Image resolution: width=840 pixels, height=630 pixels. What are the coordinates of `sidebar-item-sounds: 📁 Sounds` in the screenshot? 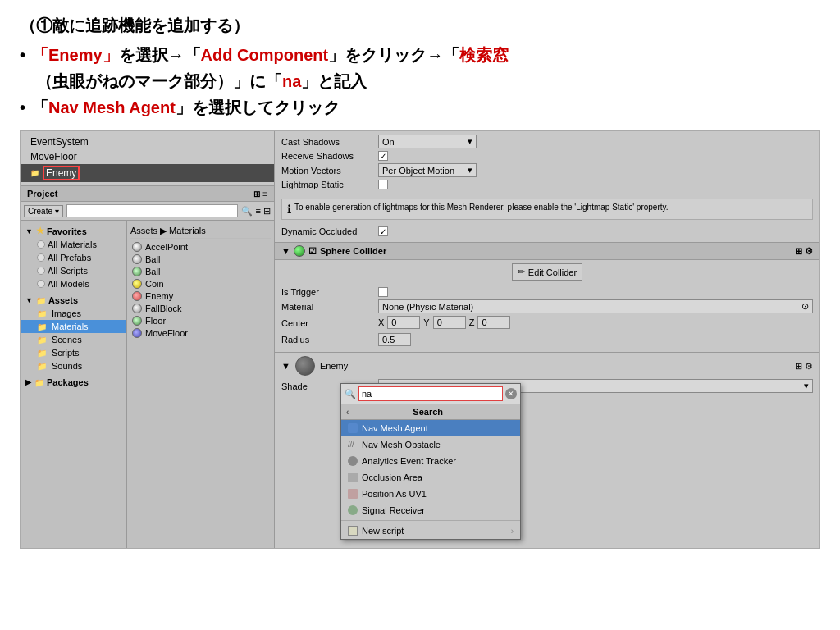 It's located at (74, 366).